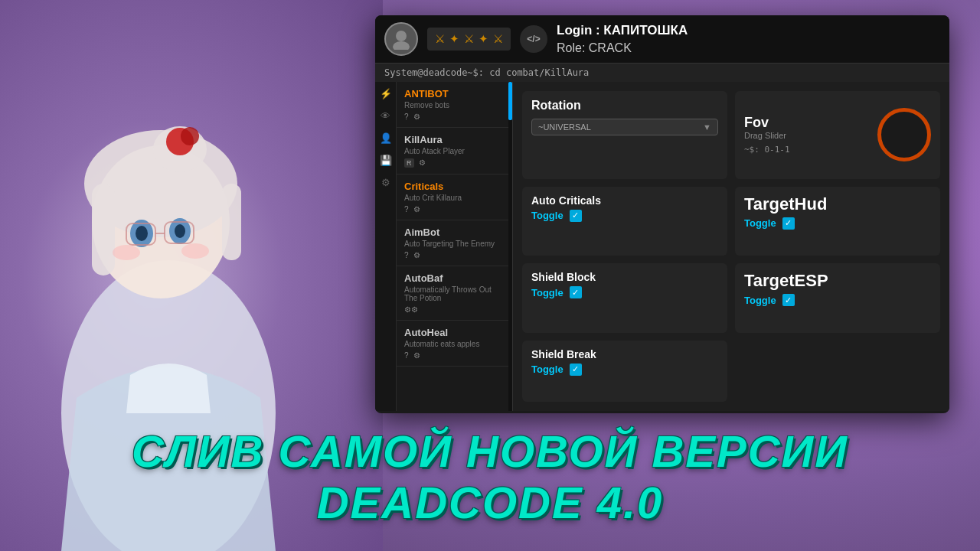 The width and height of the screenshot is (980, 551). What do you see at coordinates (625, 216) in the screenshot?
I see `auto-criticals-toggle-row: Toggle ✓` at bounding box center [625, 216].